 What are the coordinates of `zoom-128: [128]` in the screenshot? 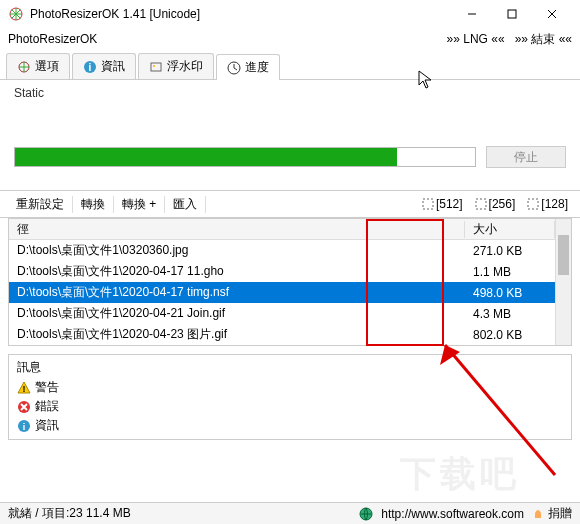 It's located at (548, 204).